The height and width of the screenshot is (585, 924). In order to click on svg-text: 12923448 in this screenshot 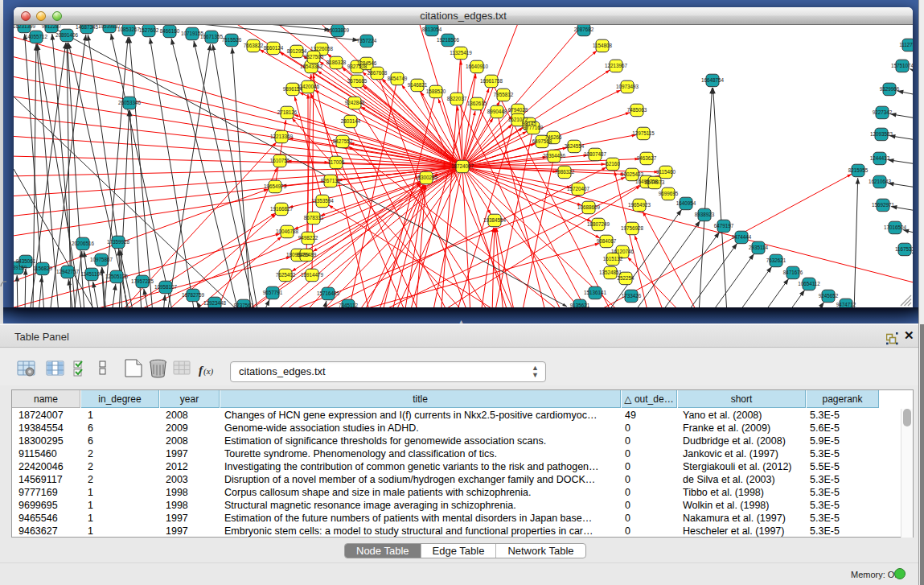, I will do `click(216, 303)`.